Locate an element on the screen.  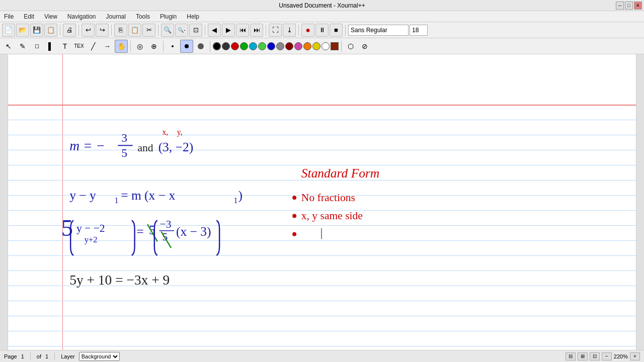
color-orange is located at coordinates (307, 46).